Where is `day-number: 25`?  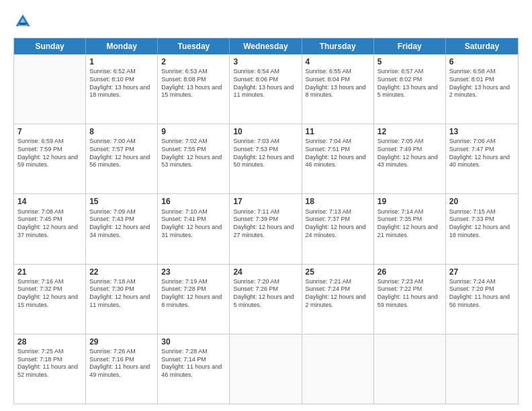
day-number: 25 is located at coordinates (338, 272).